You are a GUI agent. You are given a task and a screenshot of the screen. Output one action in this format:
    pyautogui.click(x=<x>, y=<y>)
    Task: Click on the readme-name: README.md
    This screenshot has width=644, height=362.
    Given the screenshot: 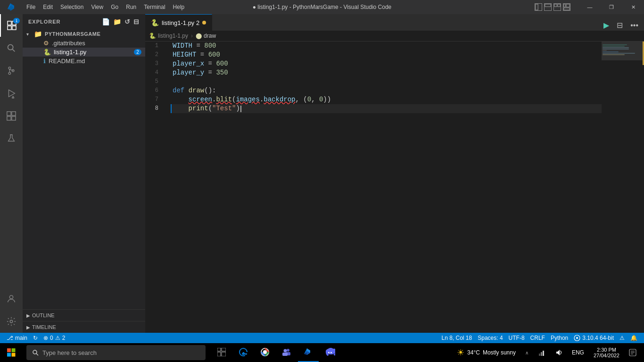 What is the action you would take?
    pyautogui.click(x=67, y=61)
    